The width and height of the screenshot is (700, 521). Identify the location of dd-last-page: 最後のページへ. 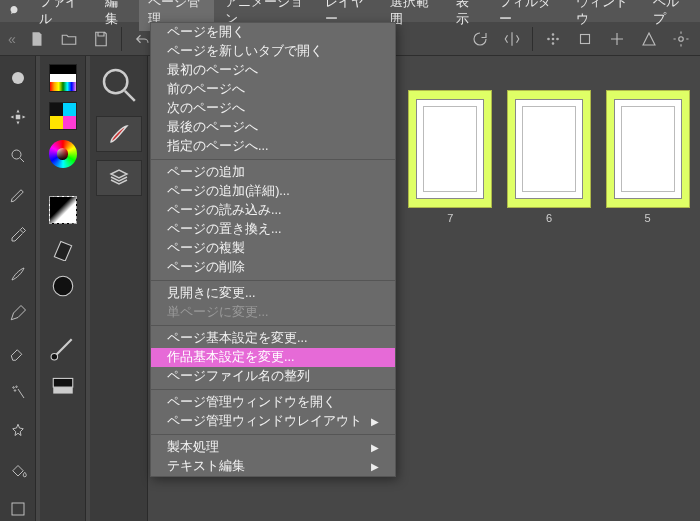
(273, 128).